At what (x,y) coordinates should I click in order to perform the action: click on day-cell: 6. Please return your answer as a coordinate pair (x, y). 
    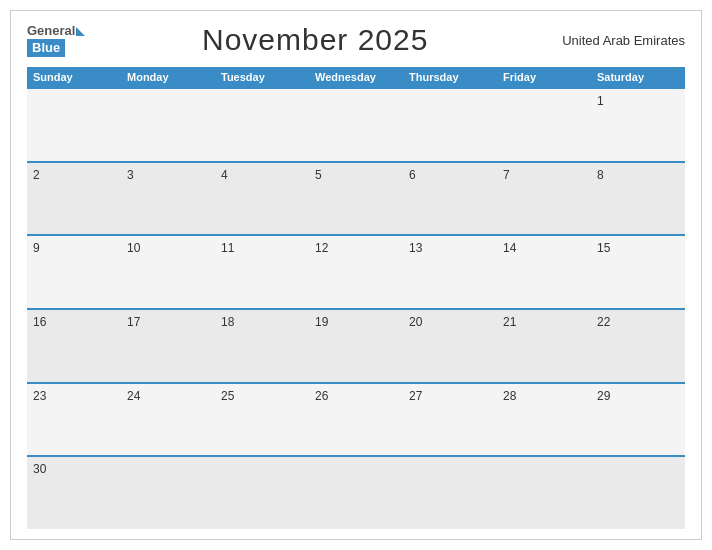
    Looking at the image, I should click on (450, 199).